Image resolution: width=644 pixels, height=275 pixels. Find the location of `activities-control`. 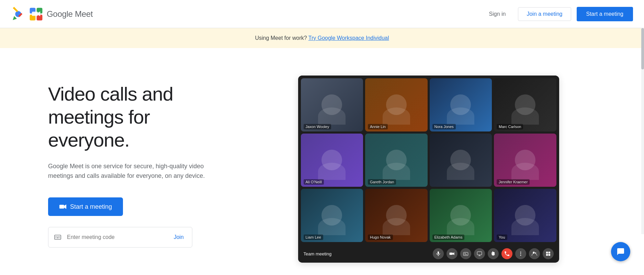

activities-control is located at coordinates (548, 254).